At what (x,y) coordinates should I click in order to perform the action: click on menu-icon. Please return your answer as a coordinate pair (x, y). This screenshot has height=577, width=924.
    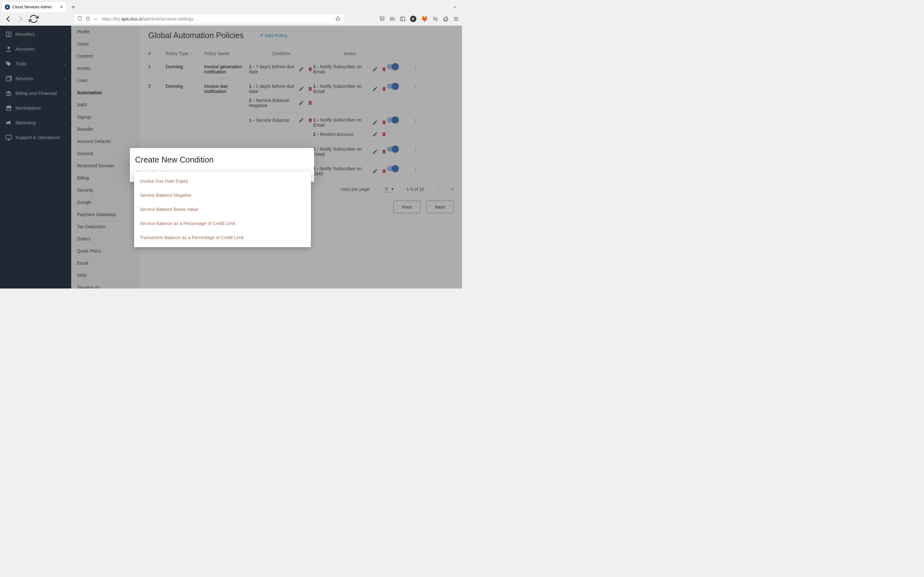
    Looking at the image, I should click on (456, 19).